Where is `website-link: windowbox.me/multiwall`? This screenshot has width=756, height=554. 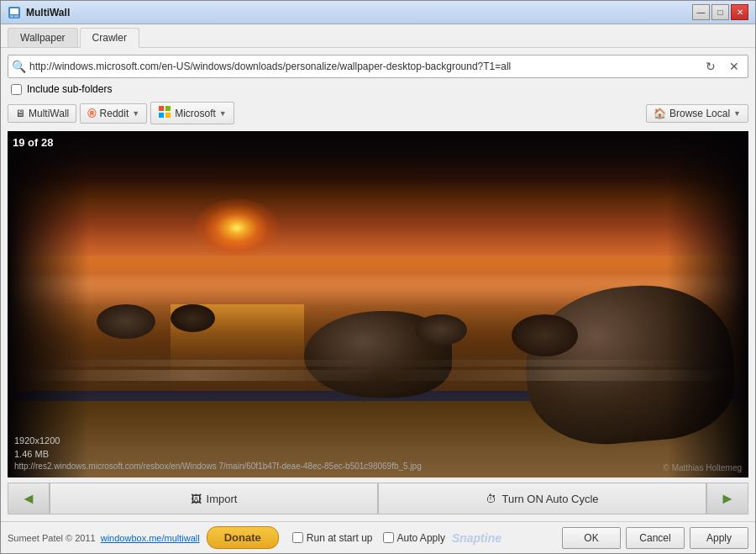
website-link: windowbox.me/multiwall is located at coordinates (150, 538).